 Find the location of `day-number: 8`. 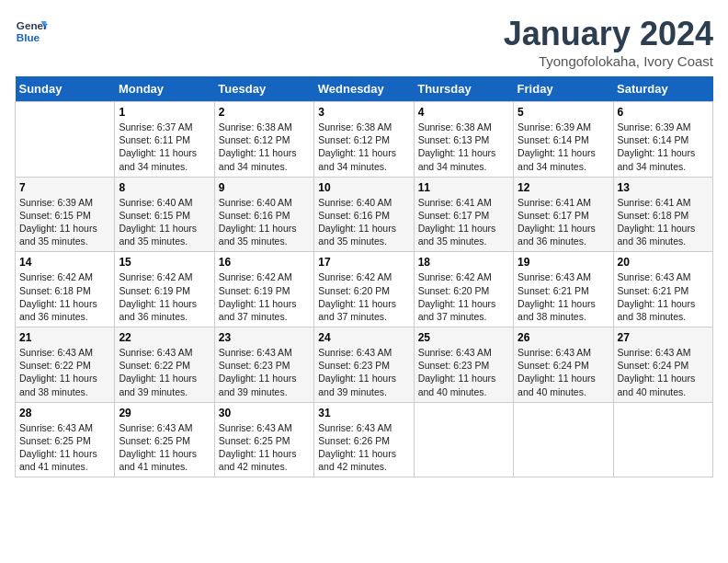

day-number: 8 is located at coordinates (164, 188).